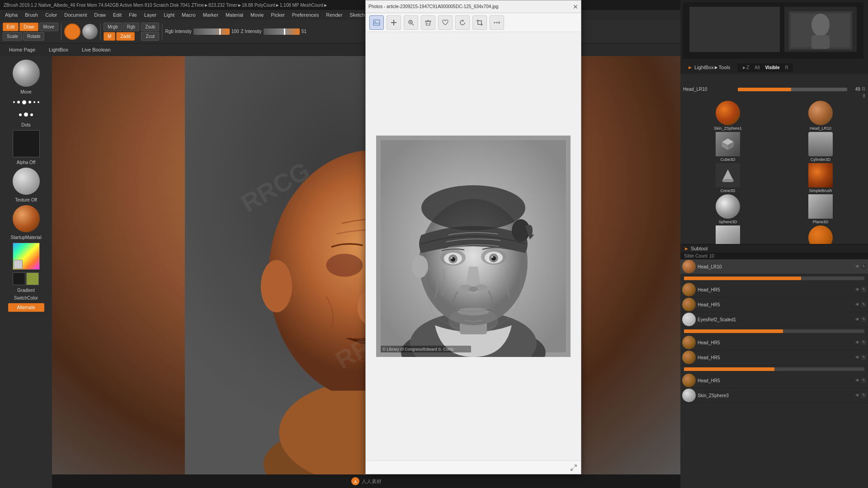 The width and height of the screenshot is (868, 488). What do you see at coordinates (26, 219) in the screenshot?
I see `material-sphere` at bounding box center [26, 219].